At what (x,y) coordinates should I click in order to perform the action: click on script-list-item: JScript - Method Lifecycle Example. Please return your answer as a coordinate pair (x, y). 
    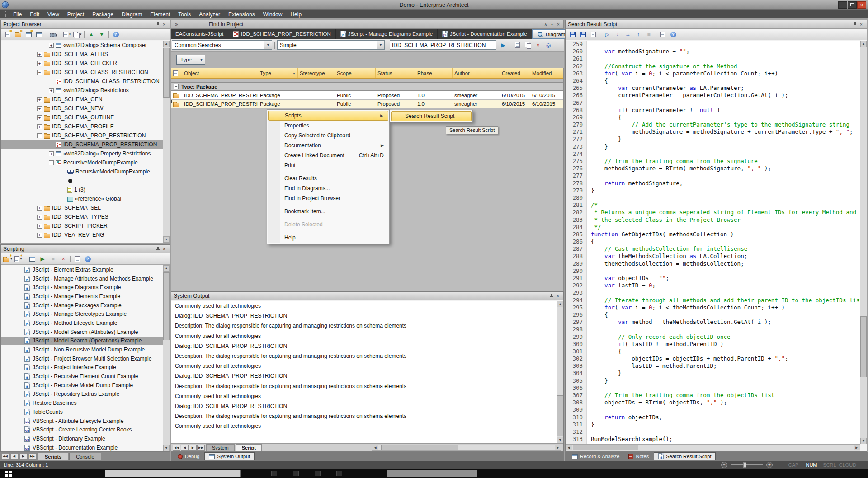
    Looking at the image, I should click on (82, 323).